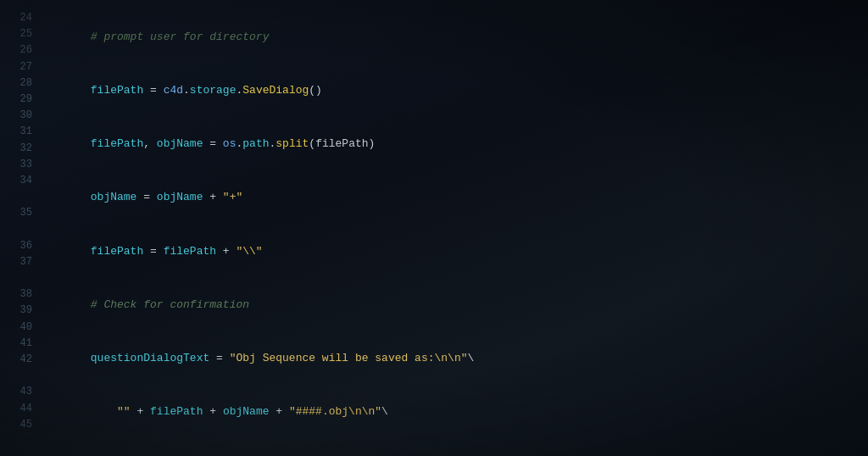 The height and width of the screenshot is (456, 868). I want to click on code-line-25: filePath = c4d.storage.SaveDialog(), so click(451, 90).